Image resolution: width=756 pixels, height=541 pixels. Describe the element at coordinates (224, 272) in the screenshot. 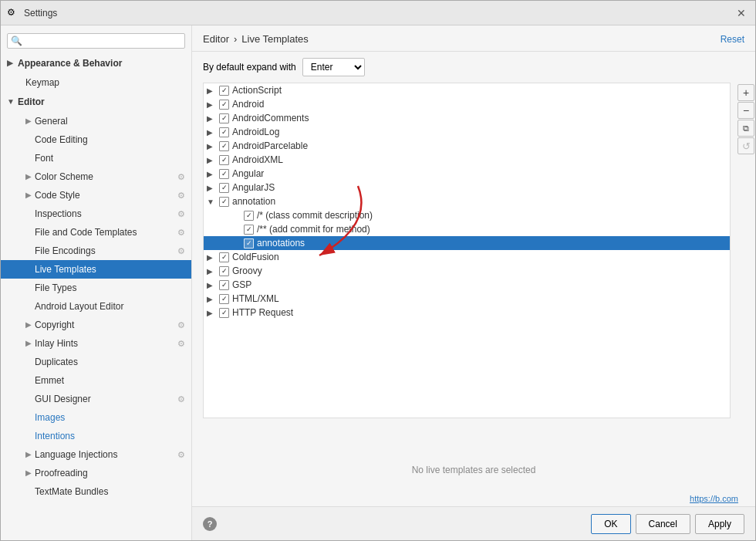

I see `cb-groovy` at that location.